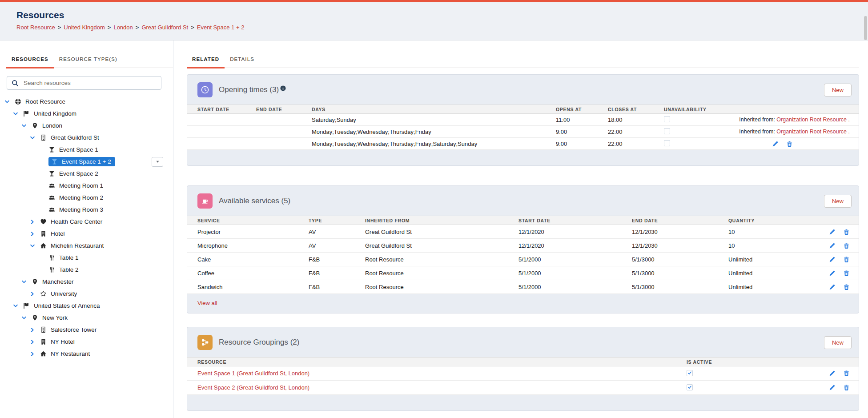  I want to click on tree-item-great-guildford-st: Great Guildford St, so click(86, 138).